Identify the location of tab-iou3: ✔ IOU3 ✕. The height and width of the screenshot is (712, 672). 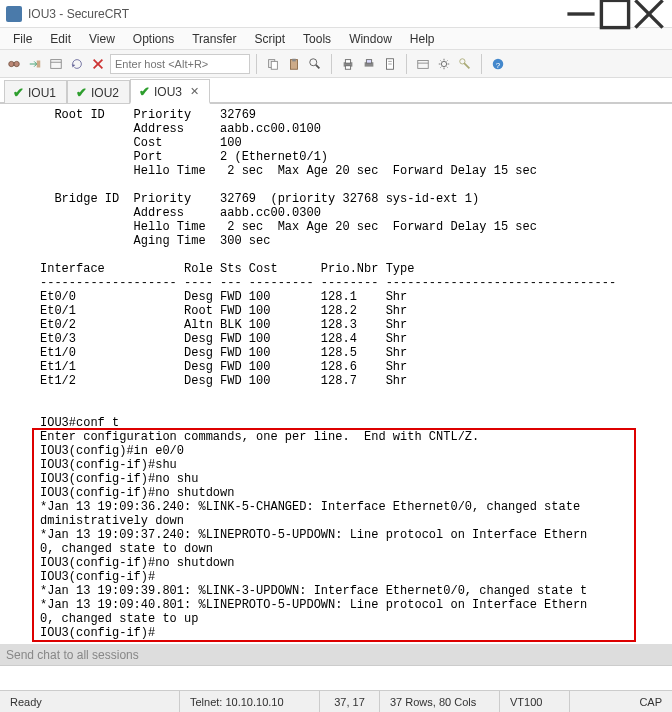
(170, 92).